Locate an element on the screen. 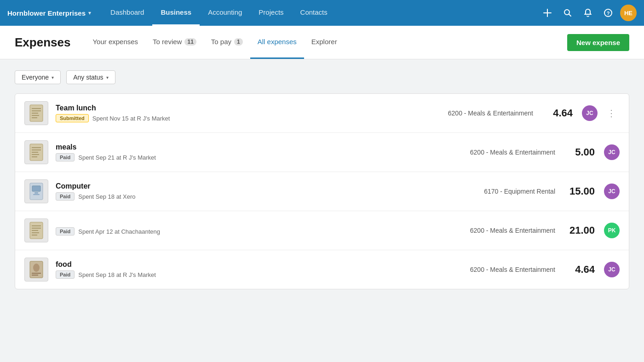 This screenshot has width=644, height=362. help-icon: ? is located at coordinates (608, 13).